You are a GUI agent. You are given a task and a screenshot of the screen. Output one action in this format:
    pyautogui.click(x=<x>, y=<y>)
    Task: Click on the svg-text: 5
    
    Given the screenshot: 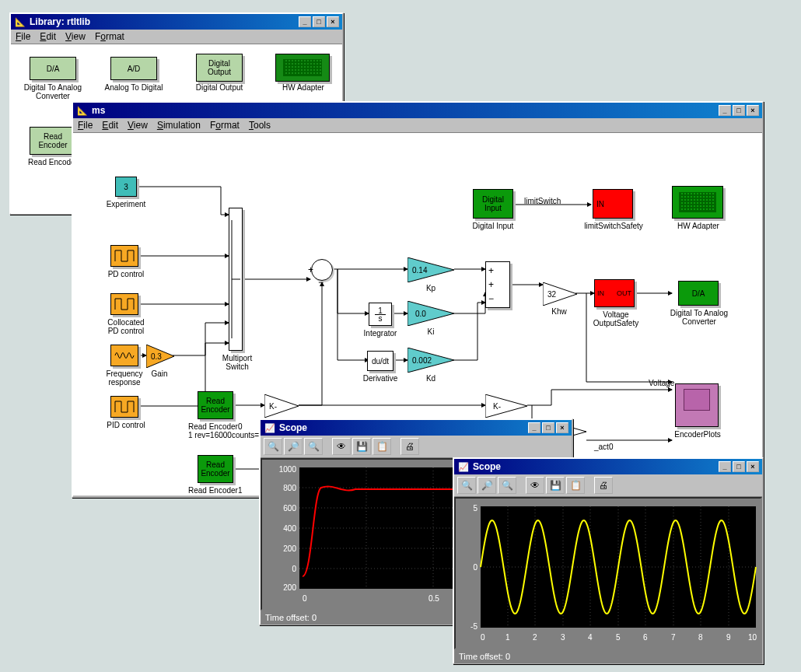 What is the action you would take?
    pyautogui.click(x=618, y=638)
    